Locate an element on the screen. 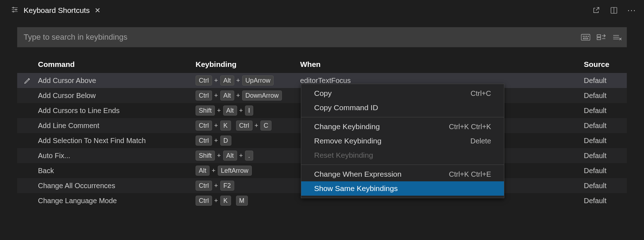 The width and height of the screenshot is (644, 240). col-keybinding: Keybinding is located at coordinates (248, 64).